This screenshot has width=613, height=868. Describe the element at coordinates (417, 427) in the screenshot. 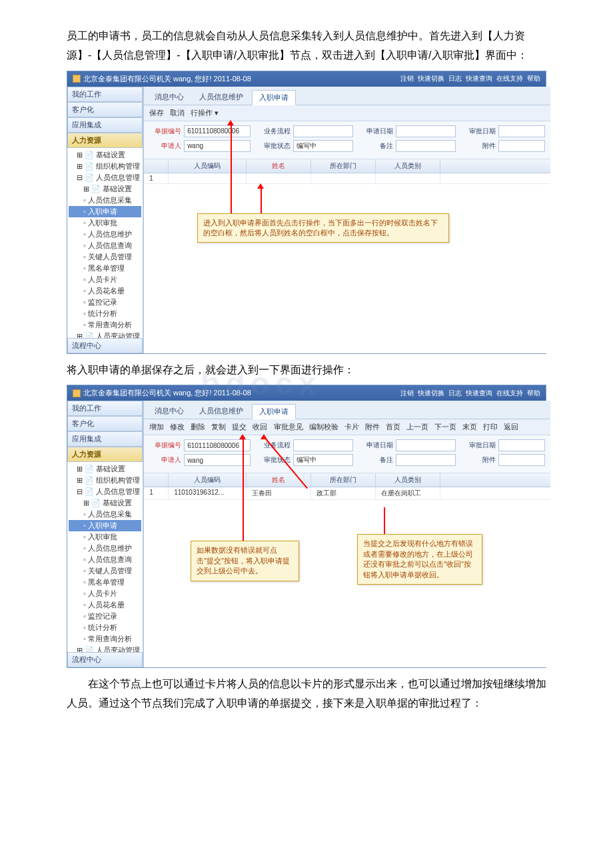

I see `btn-prev: 上一页` at that location.